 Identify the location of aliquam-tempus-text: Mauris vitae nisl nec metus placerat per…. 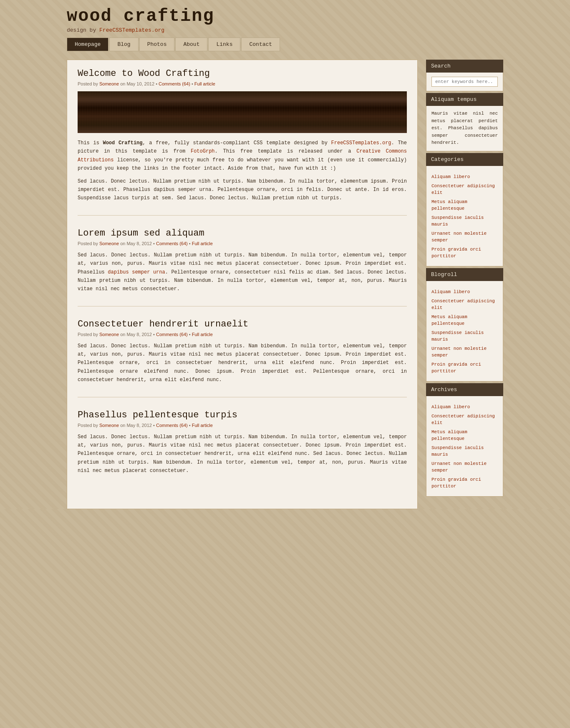
(465, 128).